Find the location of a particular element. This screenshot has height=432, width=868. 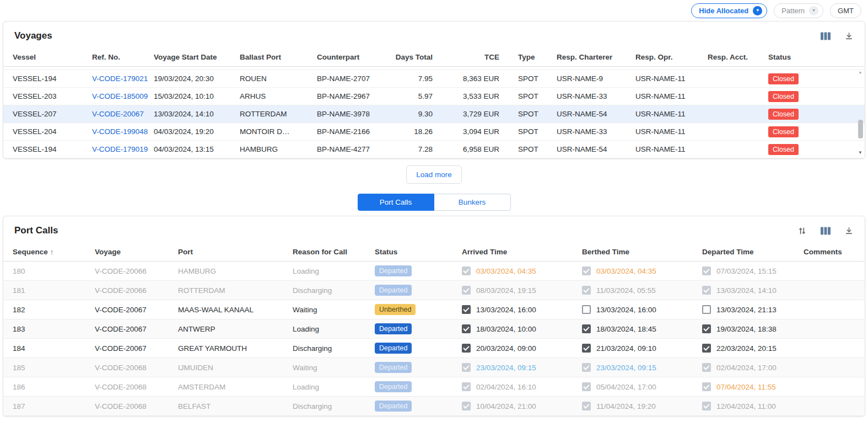

arrived-time: 20/03/2024, 09:00 is located at coordinates (506, 349).